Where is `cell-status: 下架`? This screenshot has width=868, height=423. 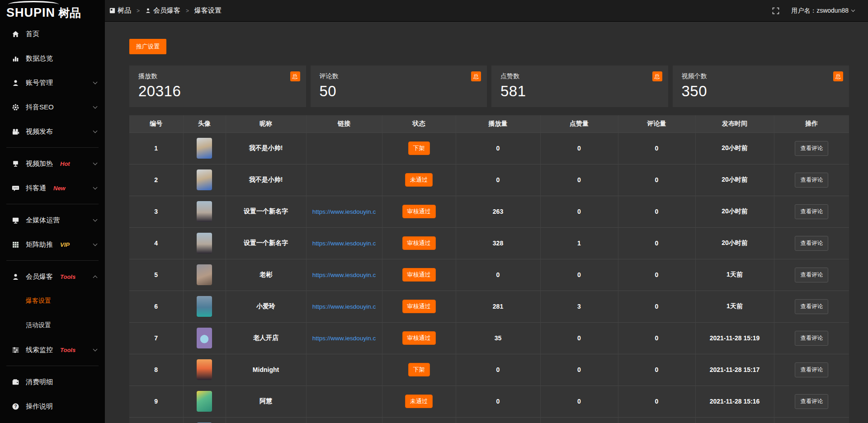
cell-status: 下架 is located at coordinates (419, 370).